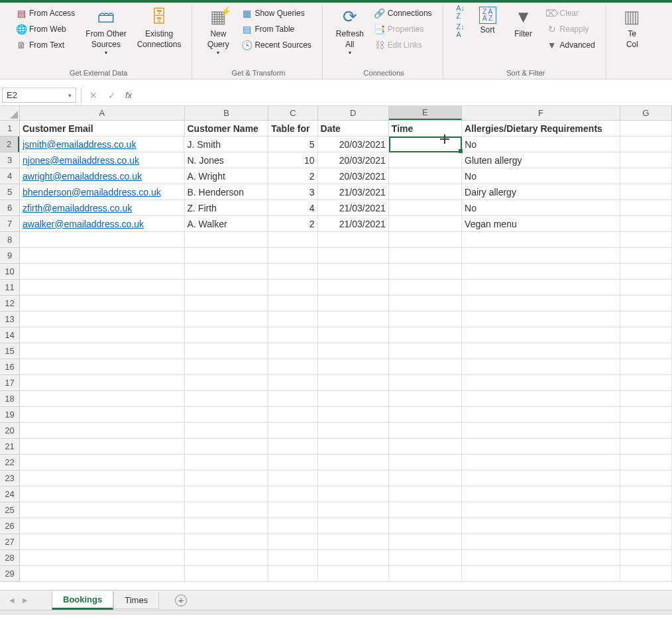  I want to click on cell-B28, so click(227, 558).